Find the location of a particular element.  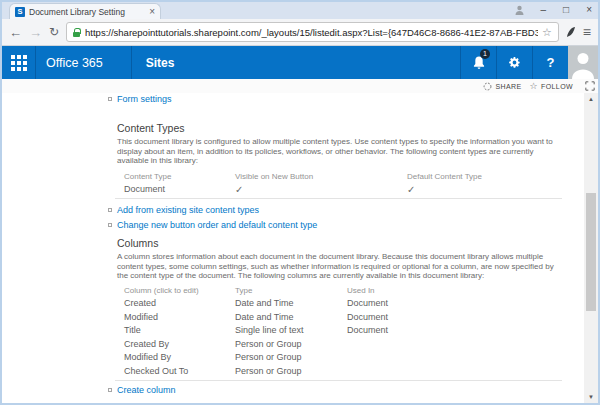

form-settings-link: Form settings is located at coordinates (331, 99).